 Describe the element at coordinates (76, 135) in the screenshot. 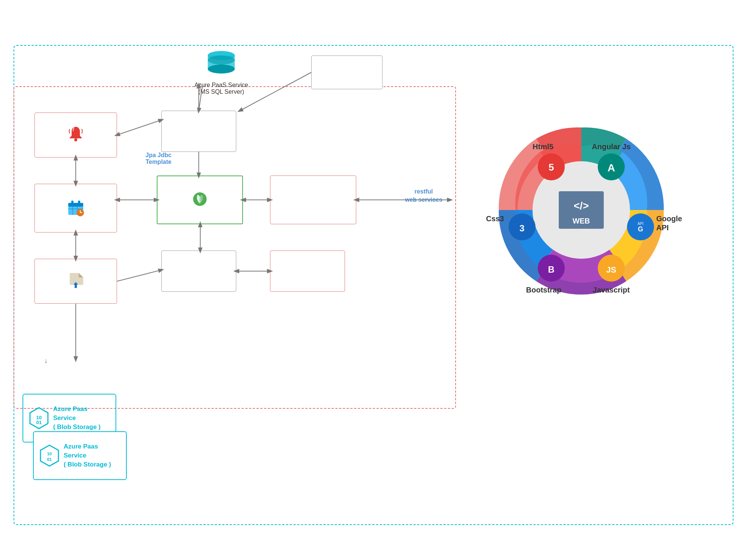

I see `notifications-box` at that location.